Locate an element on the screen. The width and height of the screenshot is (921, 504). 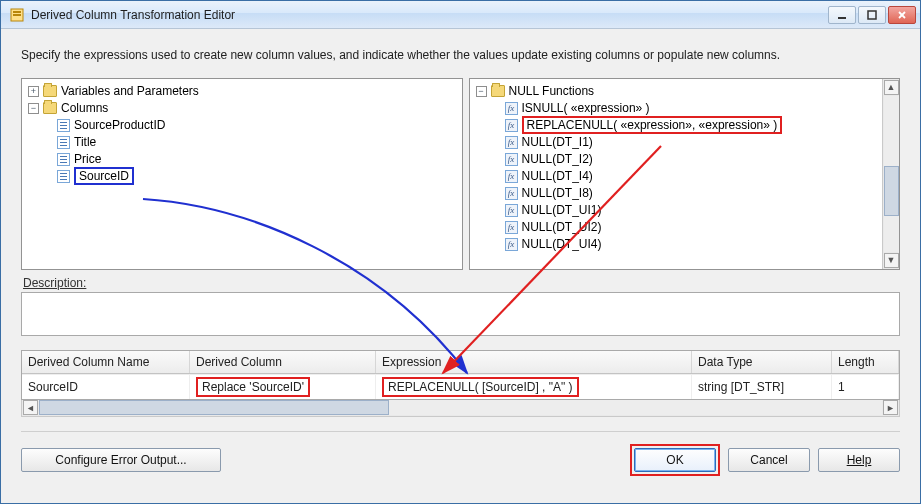
grid-header-length: Length is located at coordinates (866, 362).